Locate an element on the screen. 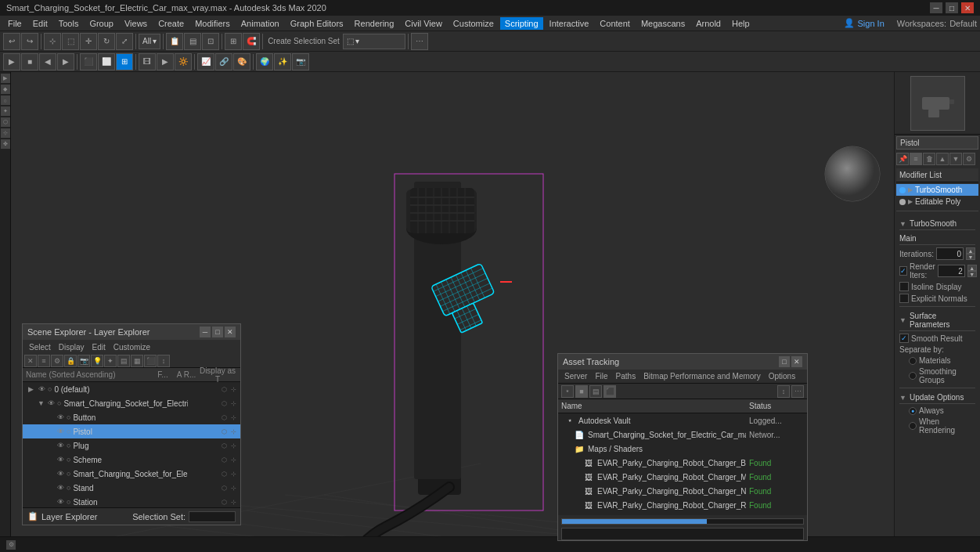  at-tb-2: ■ is located at coordinates (582, 391).